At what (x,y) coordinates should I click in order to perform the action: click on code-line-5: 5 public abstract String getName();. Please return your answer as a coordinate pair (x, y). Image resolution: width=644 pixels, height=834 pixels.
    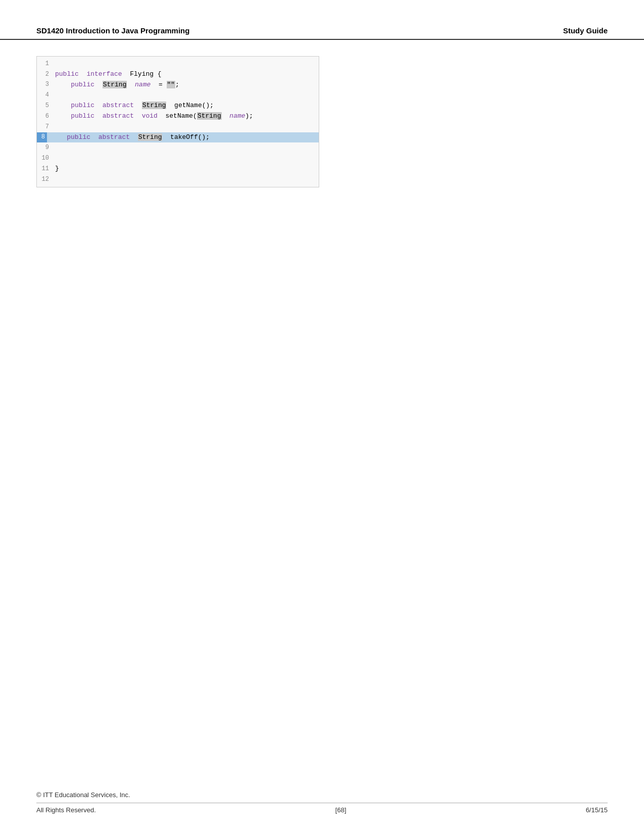
    Looking at the image, I should click on (178, 106).